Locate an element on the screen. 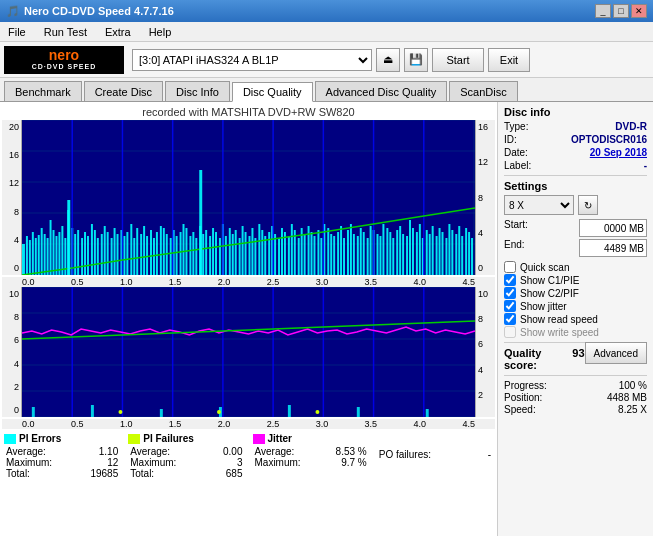 The width and height of the screenshot is (653, 536). close-button: ✕ is located at coordinates (639, 11).